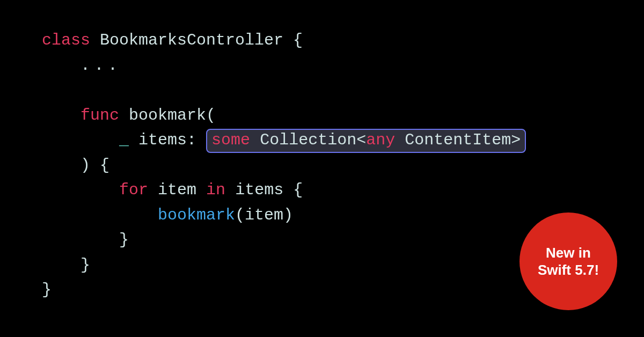 The image size is (644, 337). What do you see at coordinates (298, 40) in the screenshot?
I see `brace-open: {` at bounding box center [298, 40].